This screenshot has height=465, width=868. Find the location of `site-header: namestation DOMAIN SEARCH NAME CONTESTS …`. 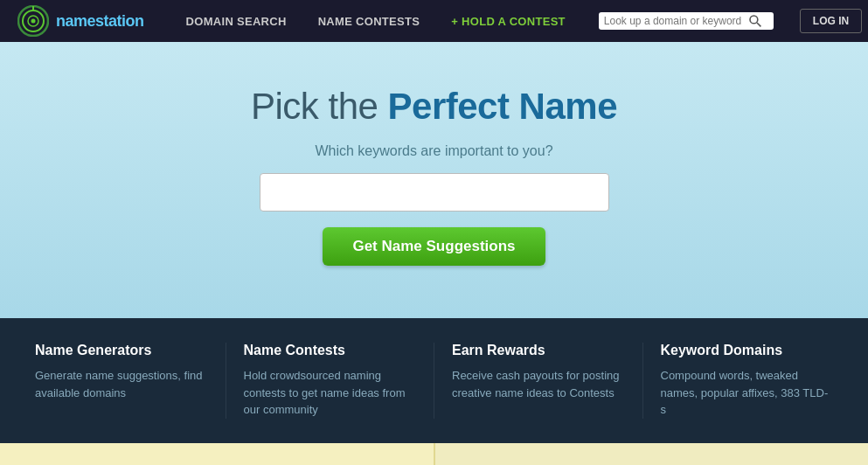

site-header: namestation DOMAIN SEARCH NAME CONTESTS … is located at coordinates (434, 21).